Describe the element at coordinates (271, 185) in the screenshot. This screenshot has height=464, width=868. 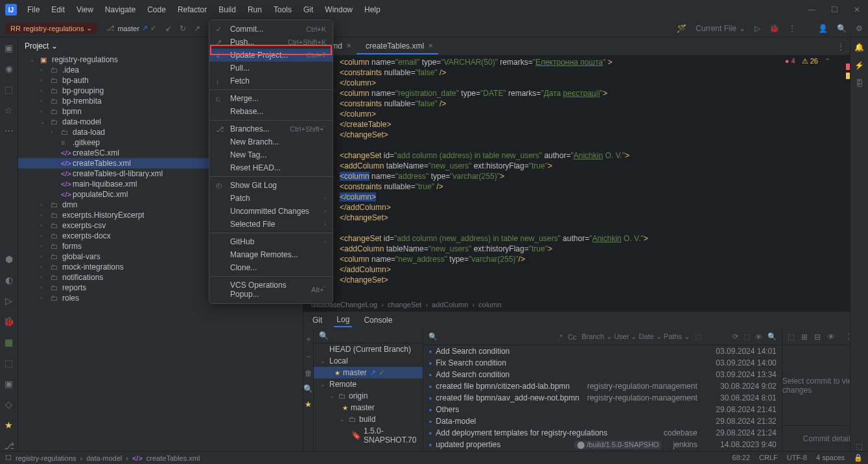
I see `git-menu-item: ◴Show Git Log` at that location.